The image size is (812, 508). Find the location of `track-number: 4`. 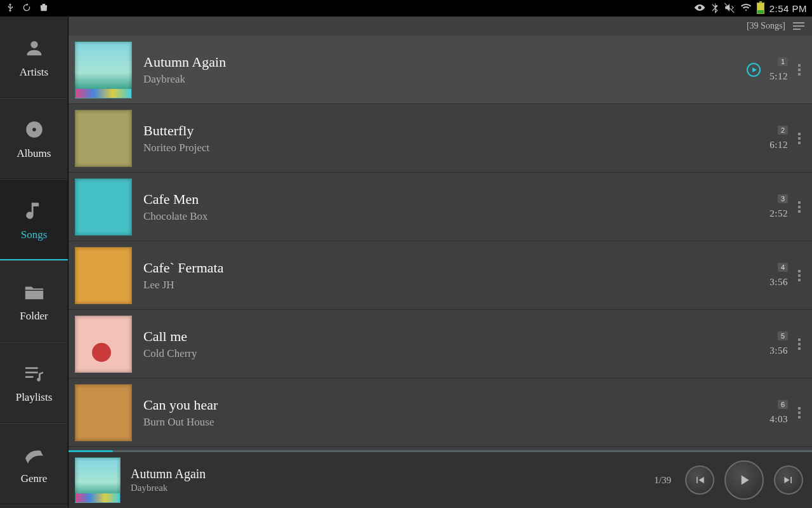

track-number: 4 is located at coordinates (783, 267).